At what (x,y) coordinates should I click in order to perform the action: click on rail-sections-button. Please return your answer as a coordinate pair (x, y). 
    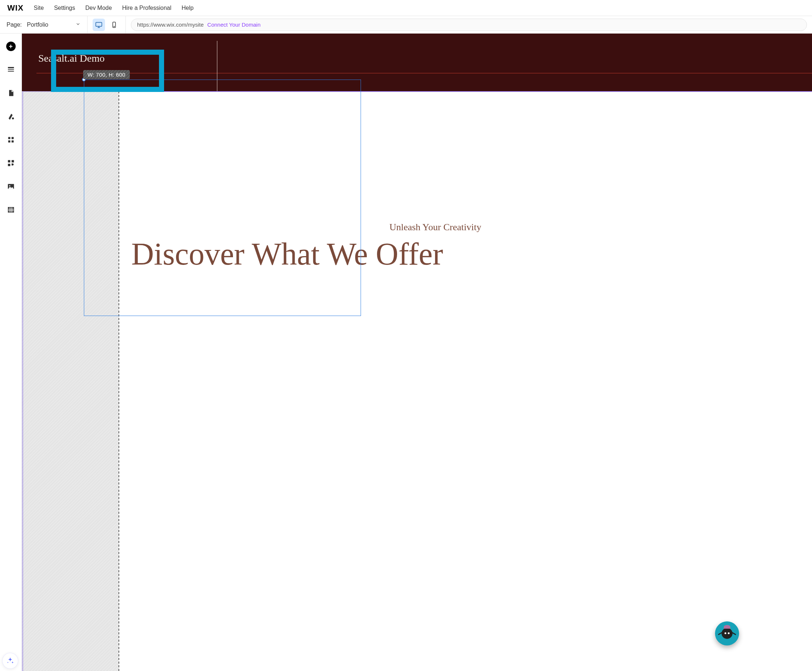
    Looking at the image, I should click on (11, 70).